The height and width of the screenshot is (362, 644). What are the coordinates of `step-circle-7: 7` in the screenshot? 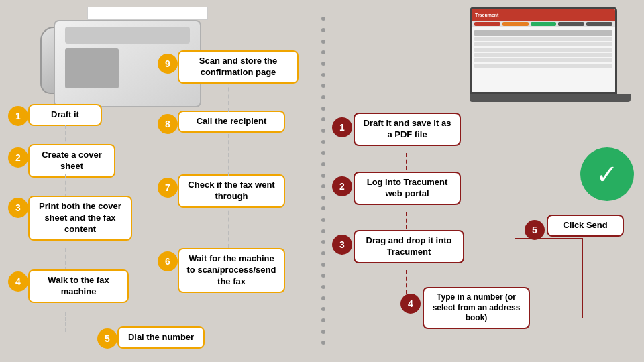 It's located at (168, 188).